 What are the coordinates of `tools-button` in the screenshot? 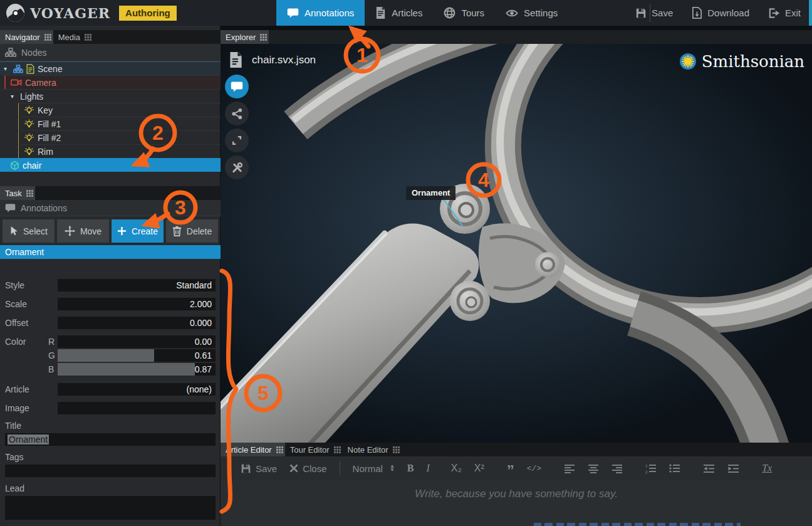 It's located at (237, 167).